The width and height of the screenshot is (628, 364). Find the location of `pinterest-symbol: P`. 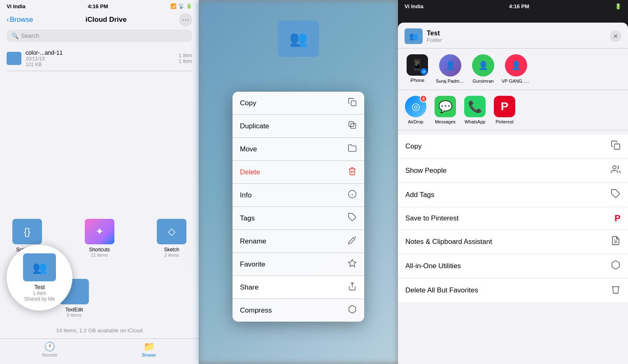

pinterest-symbol: P is located at coordinates (505, 107).